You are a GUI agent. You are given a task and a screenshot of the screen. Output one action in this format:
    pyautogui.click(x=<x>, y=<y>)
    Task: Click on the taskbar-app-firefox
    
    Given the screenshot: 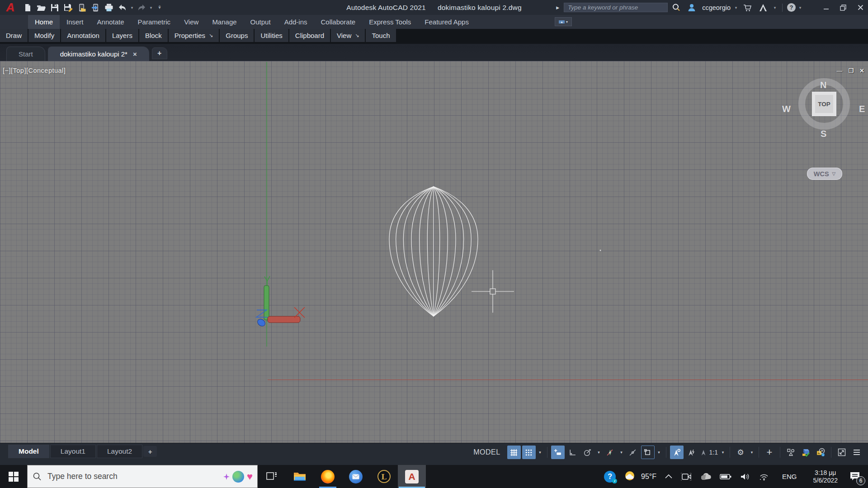 What is the action you would take?
    pyautogui.click(x=328, y=476)
    